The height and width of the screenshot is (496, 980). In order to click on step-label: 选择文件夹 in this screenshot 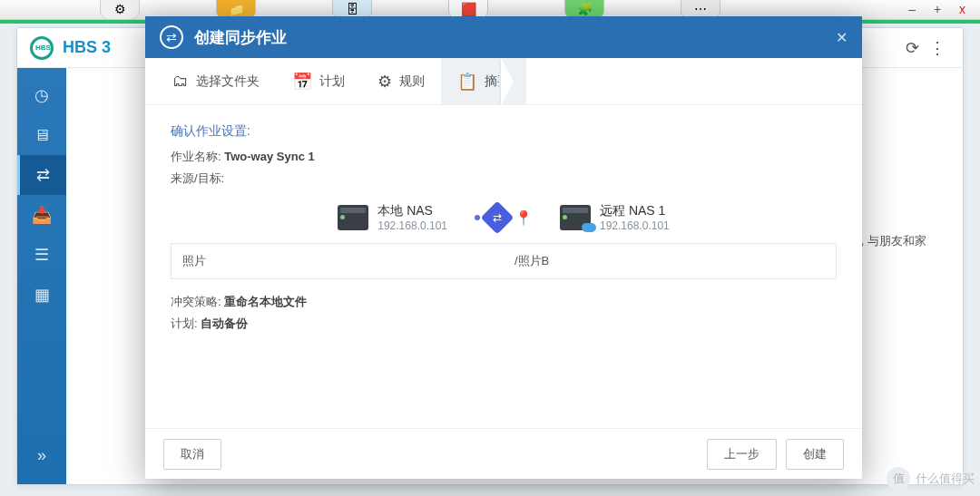, I will do `click(228, 82)`.